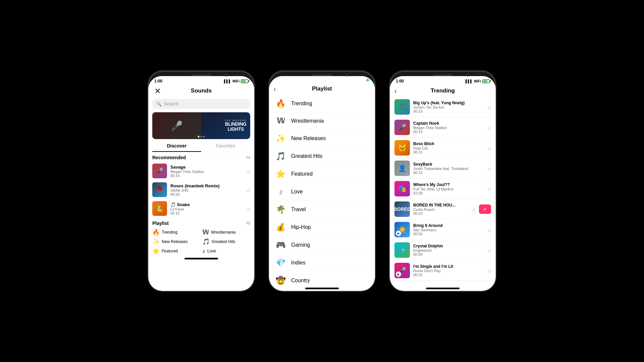  What do you see at coordinates (448, 173) in the screenshot?
I see `duration-sexyback: 00:15` at bounding box center [448, 173].